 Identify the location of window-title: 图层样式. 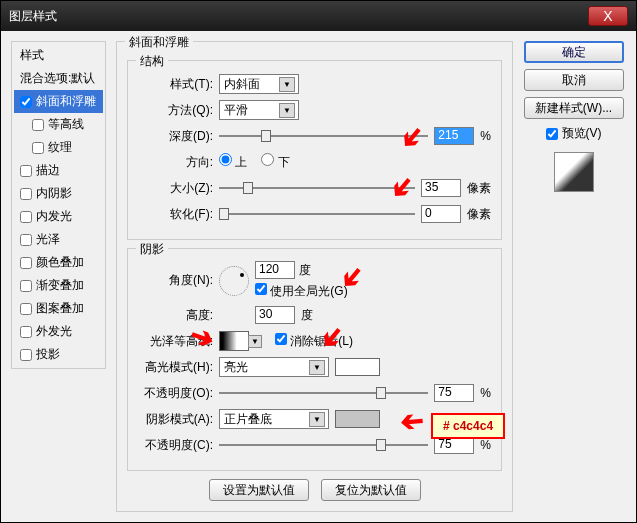
(298, 16).